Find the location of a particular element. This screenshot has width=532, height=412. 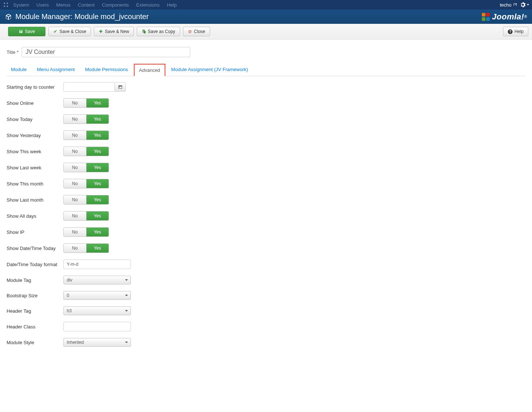

toggle-show-yesterday-no: No is located at coordinates (75, 135).